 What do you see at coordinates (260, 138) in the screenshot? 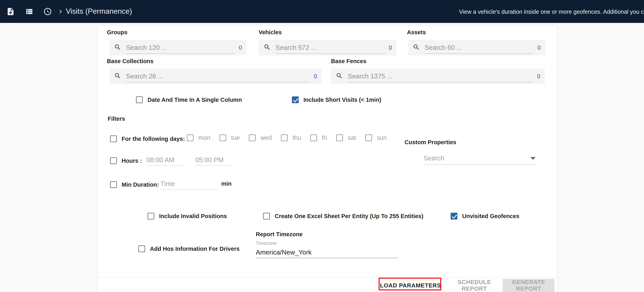
I see `weekday-wed: wed` at bounding box center [260, 138].